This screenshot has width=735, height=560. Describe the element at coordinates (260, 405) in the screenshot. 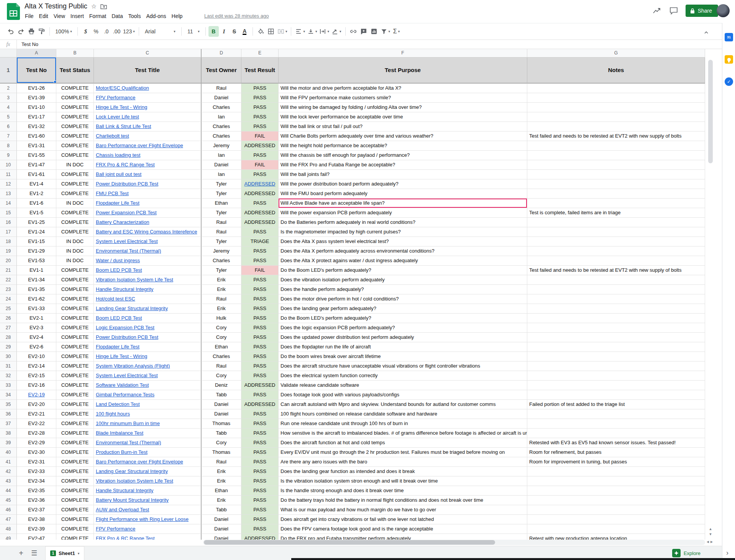

I see `cell-E35: ADDRESSED` at that location.